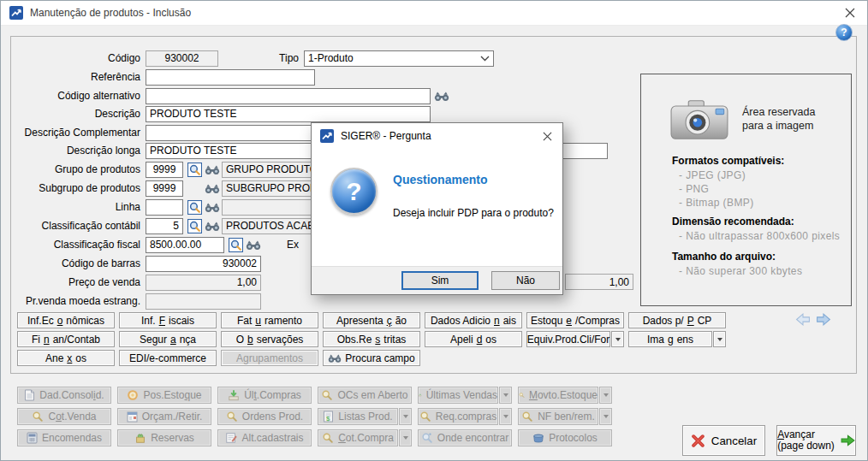 The width and height of the screenshot is (868, 461). Describe the element at coordinates (288, 96) in the screenshot. I see `codigo-alternativo-input` at that location.